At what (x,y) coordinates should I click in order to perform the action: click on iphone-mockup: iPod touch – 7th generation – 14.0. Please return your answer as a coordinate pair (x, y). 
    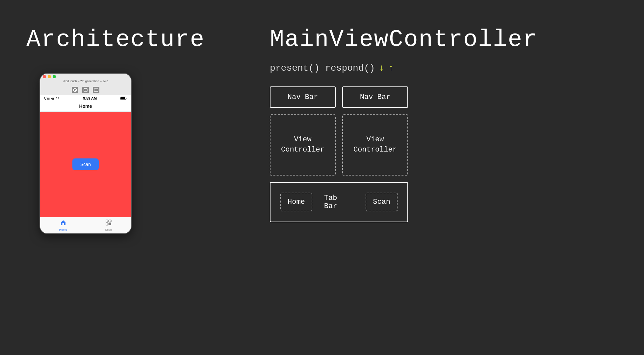
    Looking at the image, I should click on (86, 154).